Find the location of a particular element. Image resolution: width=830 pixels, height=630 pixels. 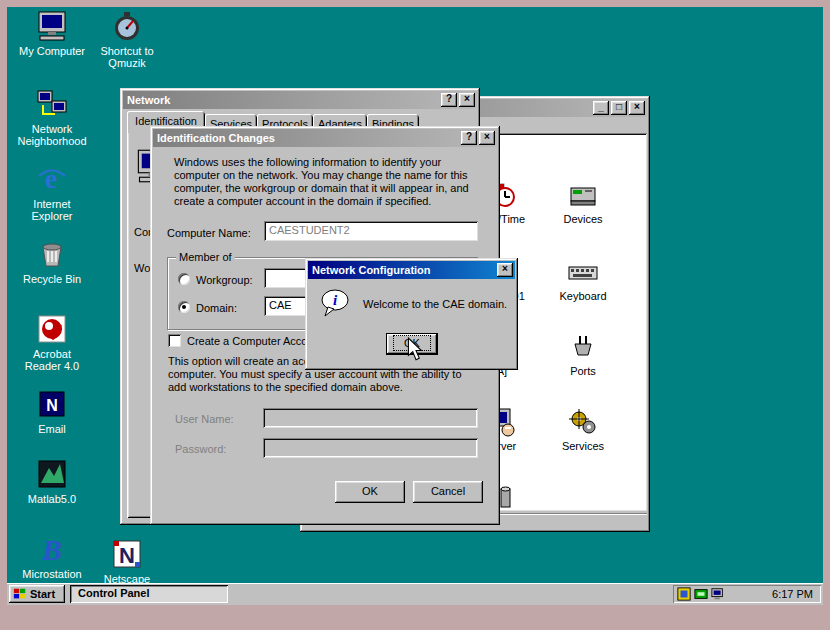

task-button-control-panel: Control Panel is located at coordinates (149, 594).